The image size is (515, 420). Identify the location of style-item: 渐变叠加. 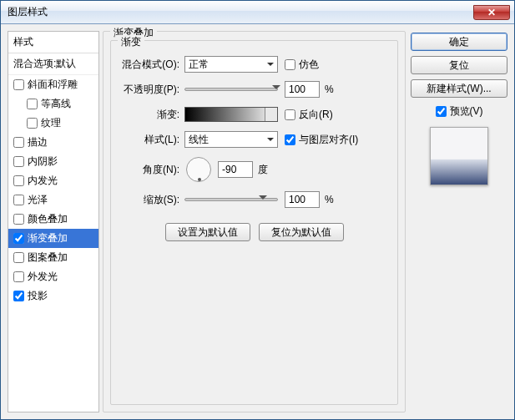
(53, 239).